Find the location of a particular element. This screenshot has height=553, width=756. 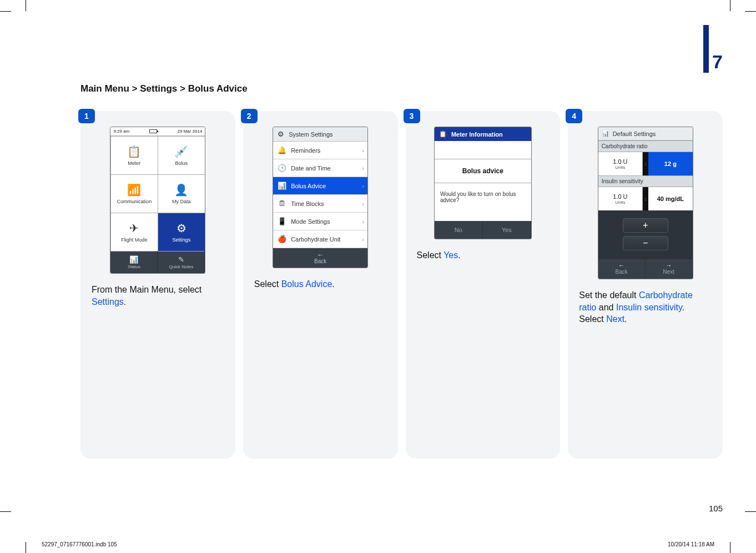

tile-flight-mode: ✈Flight Mode is located at coordinates (134, 232).